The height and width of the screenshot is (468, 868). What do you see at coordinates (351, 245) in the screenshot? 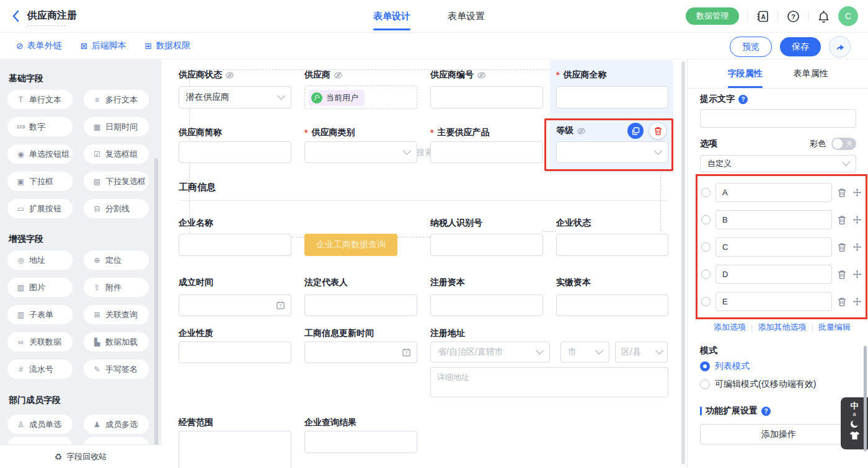
I see `business-data-query-button: 企业工商数据查询` at bounding box center [351, 245].